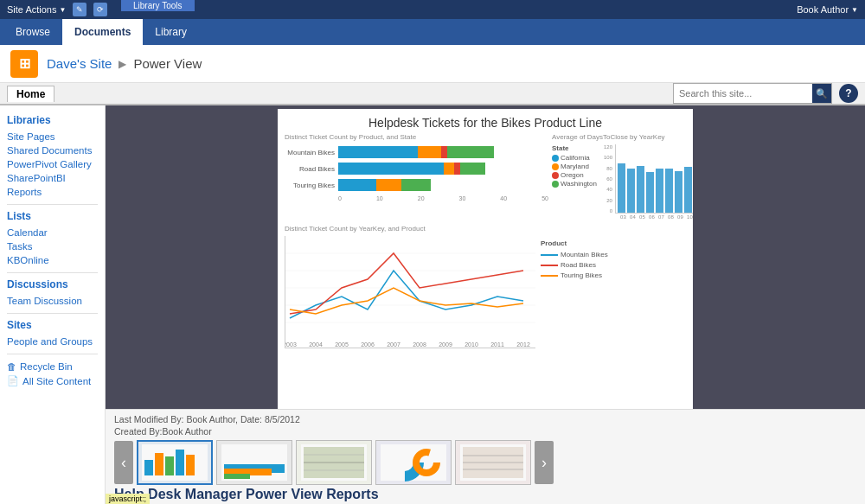  What do you see at coordinates (54, 120) in the screenshot?
I see `sidebar-section-libraries: Libraries` at bounding box center [54, 120].